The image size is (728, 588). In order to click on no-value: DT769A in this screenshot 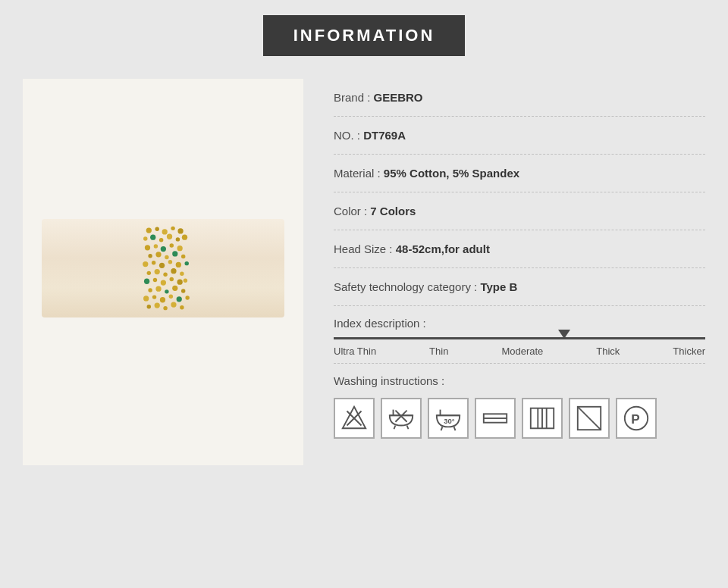, I will do `click(384, 135)`.